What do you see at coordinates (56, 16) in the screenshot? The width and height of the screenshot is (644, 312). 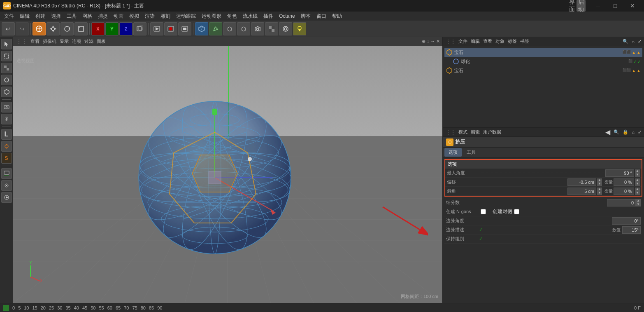 I see `menu-select: 选择` at bounding box center [56, 16].